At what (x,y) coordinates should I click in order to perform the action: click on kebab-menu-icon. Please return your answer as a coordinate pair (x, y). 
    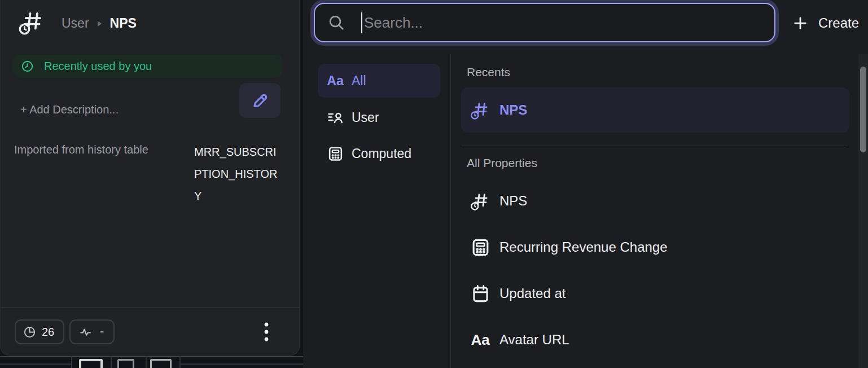
    Looking at the image, I should click on (266, 332).